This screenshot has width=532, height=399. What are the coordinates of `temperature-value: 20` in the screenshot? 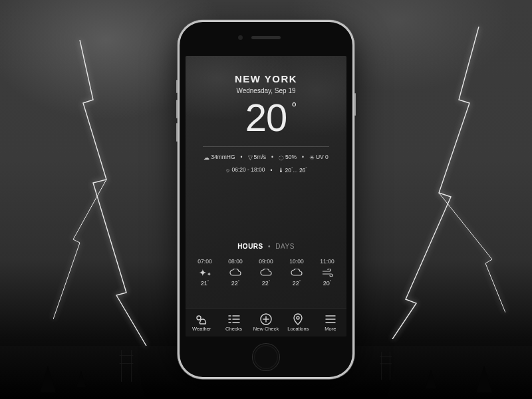 It's located at (266, 117).